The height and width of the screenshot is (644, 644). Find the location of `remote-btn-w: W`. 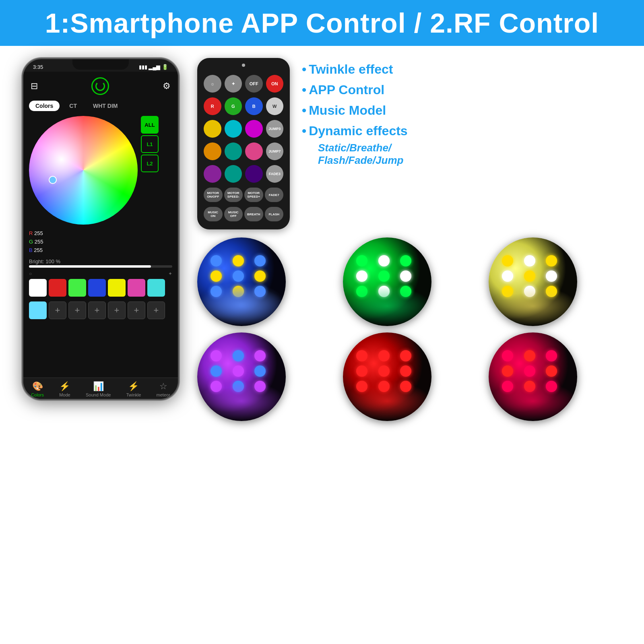

remote-btn-w: W is located at coordinates (275, 106).